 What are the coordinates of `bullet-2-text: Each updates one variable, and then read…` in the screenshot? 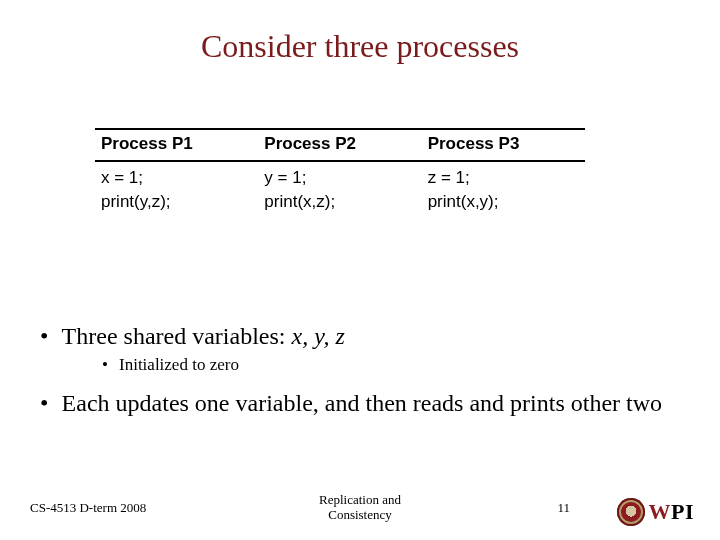 It's located at (362, 403).